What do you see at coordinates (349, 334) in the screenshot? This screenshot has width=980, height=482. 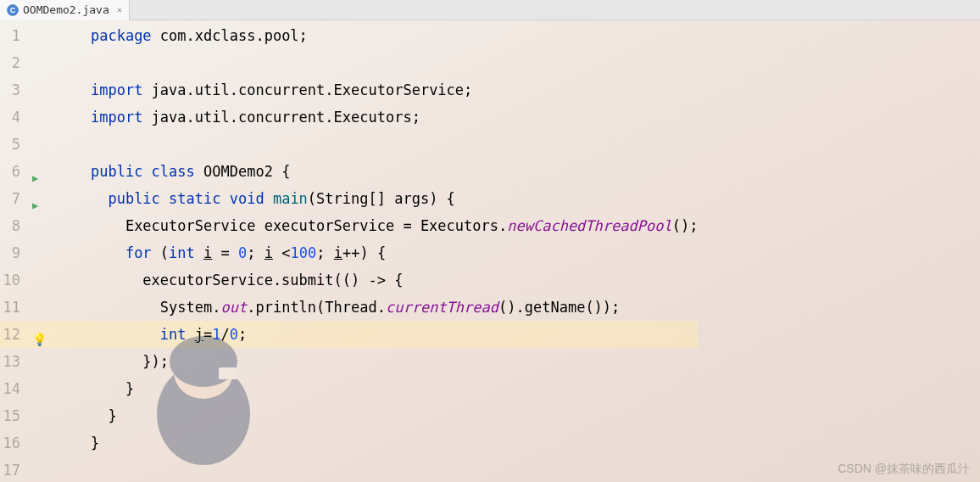 I see `code-line: 12💡 int j=1/0;` at bounding box center [349, 334].